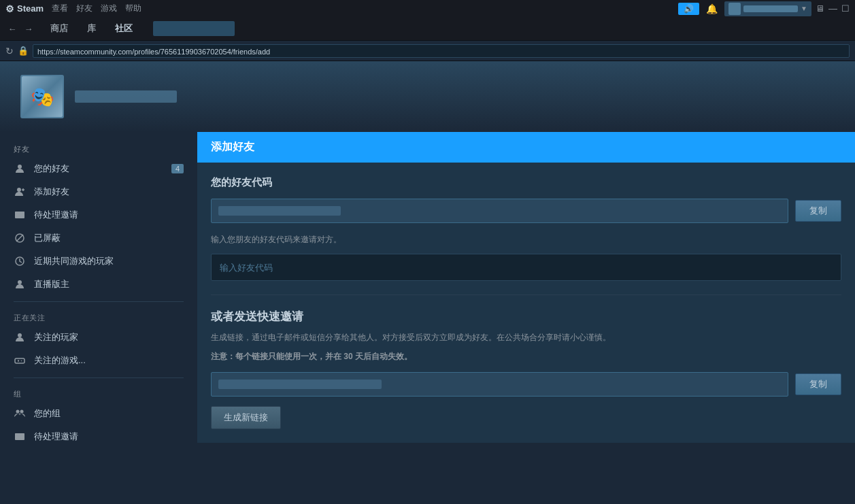 The height and width of the screenshot is (504, 855). What do you see at coordinates (91, 29) in the screenshot?
I see `tab-library: 库` at bounding box center [91, 29].